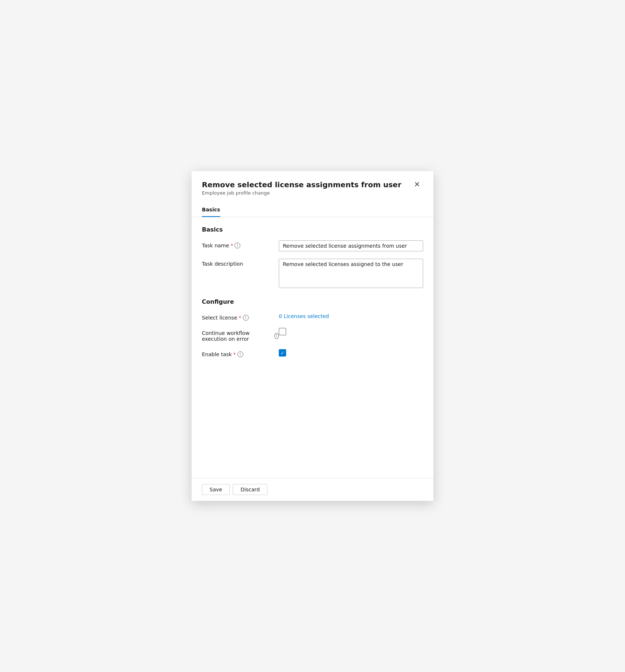 The height and width of the screenshot is (672, 625). I want to click on enable-task-checkbox: ✓, so click(282, 353).